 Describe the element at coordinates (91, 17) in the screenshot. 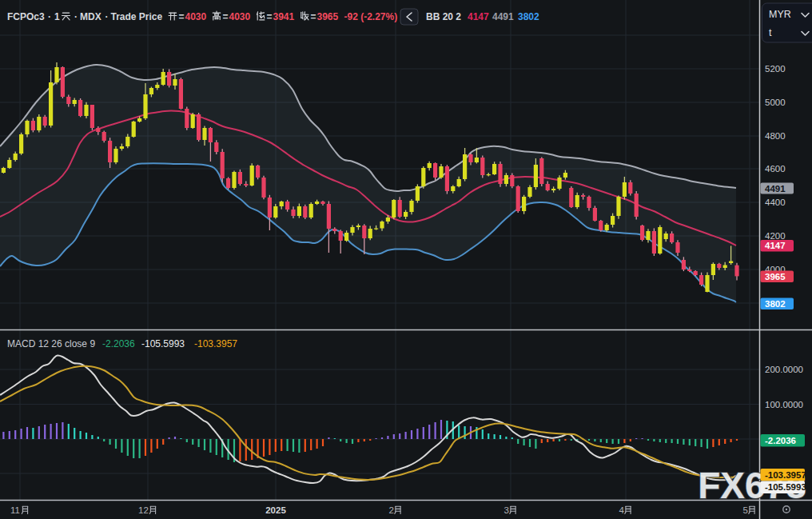

I see `svg-text: MDX` at that location.